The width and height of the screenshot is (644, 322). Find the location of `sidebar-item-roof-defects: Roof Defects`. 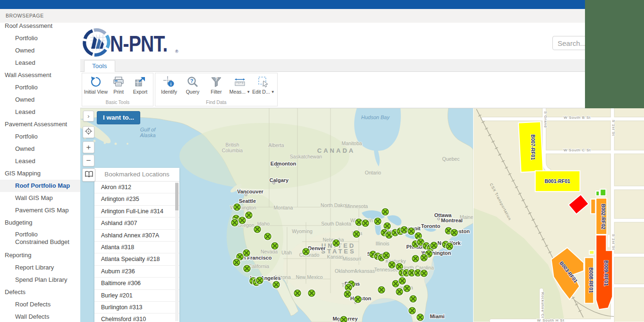

sidebar-item-roof-defects: Roof Defects is located at coordinates (40, 305).